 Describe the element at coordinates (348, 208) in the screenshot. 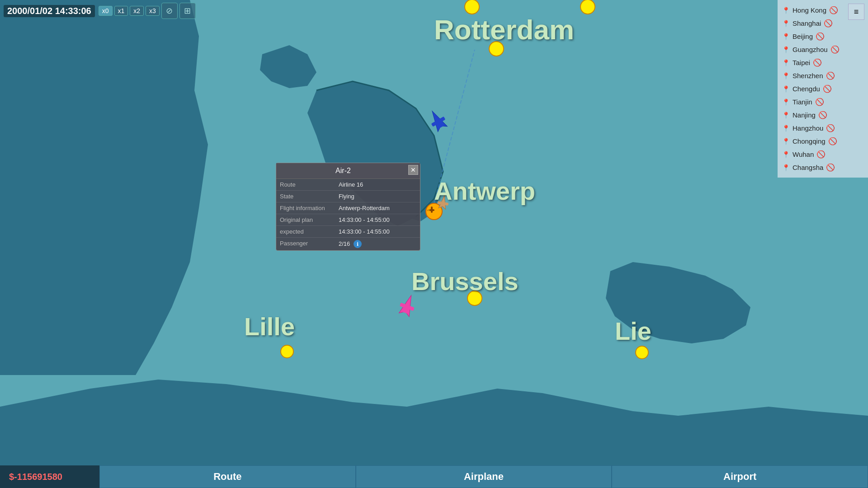

I see `info-row-flight: Flight information Antwerp-Rotterdam` at that location.